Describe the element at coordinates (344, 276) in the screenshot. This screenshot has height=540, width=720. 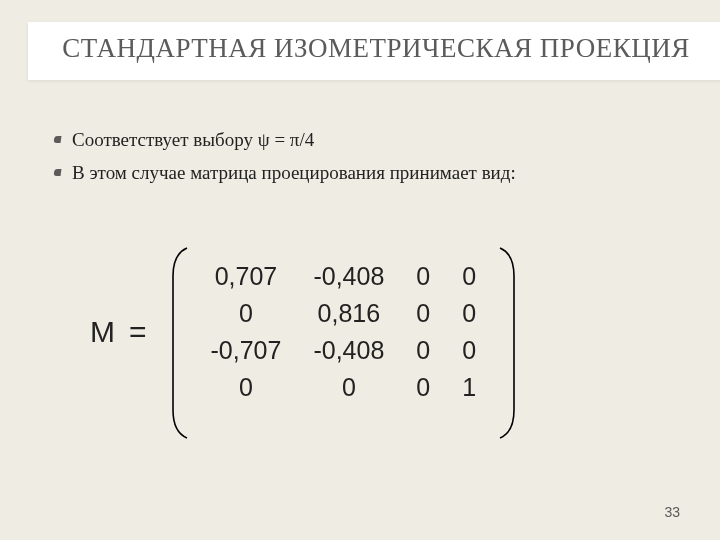
I see `matrix-row: 0,707 -0,408 0 0` at that location.